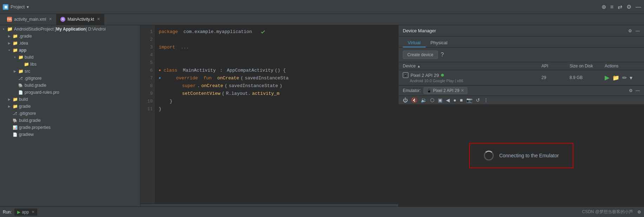  What do you see at coordinates (147, 114) in the screenshot?
I see `line-numbers: 12345 67891011` at bounding box center [147, 114].